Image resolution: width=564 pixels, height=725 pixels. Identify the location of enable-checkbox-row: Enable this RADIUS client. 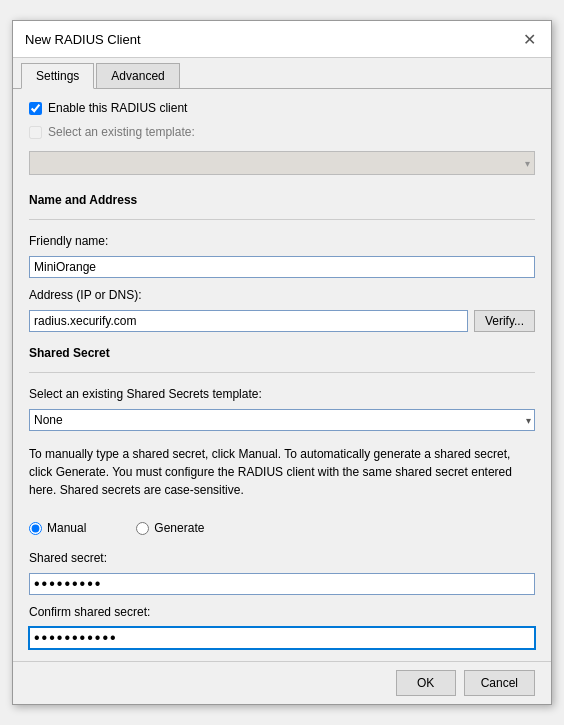
(282, 108).